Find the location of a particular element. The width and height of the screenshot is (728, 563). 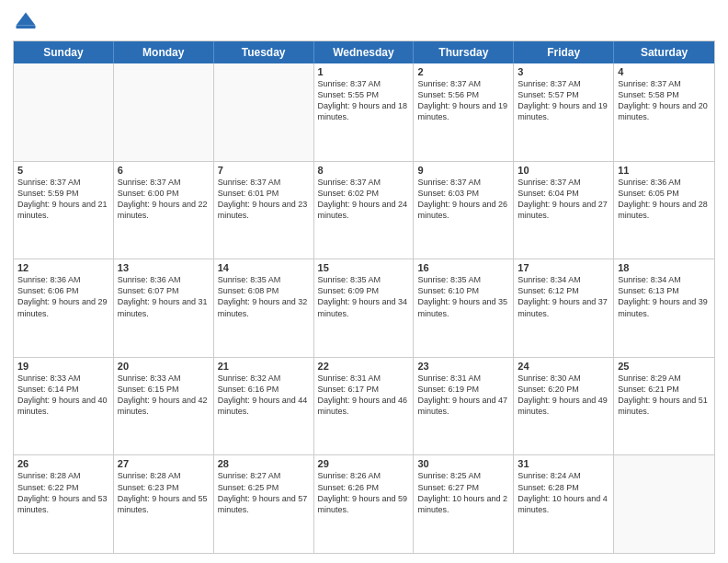

day-cell-12: 12Sunrise: 8:36 AMSunset: 6:06 PMDayligh… is located at coordinates (64, 308).